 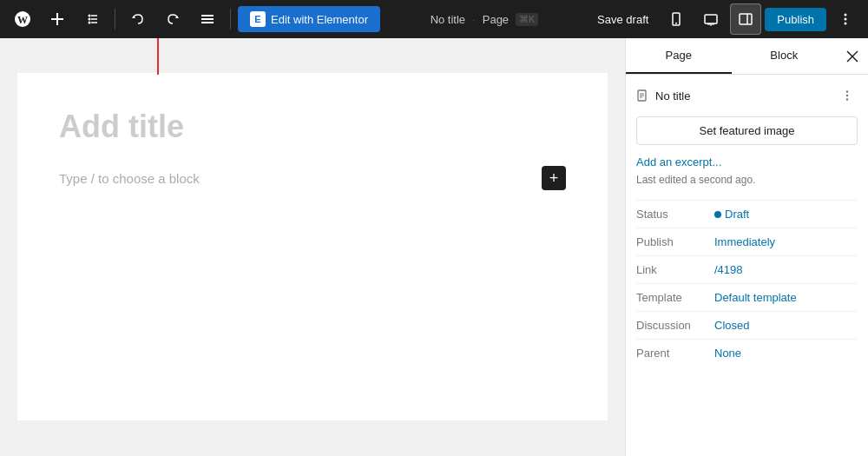 What do you see at coordinates (675, 241) in the screenshot?
I see `publish-label: Publish` at bounding box center [675, 241].